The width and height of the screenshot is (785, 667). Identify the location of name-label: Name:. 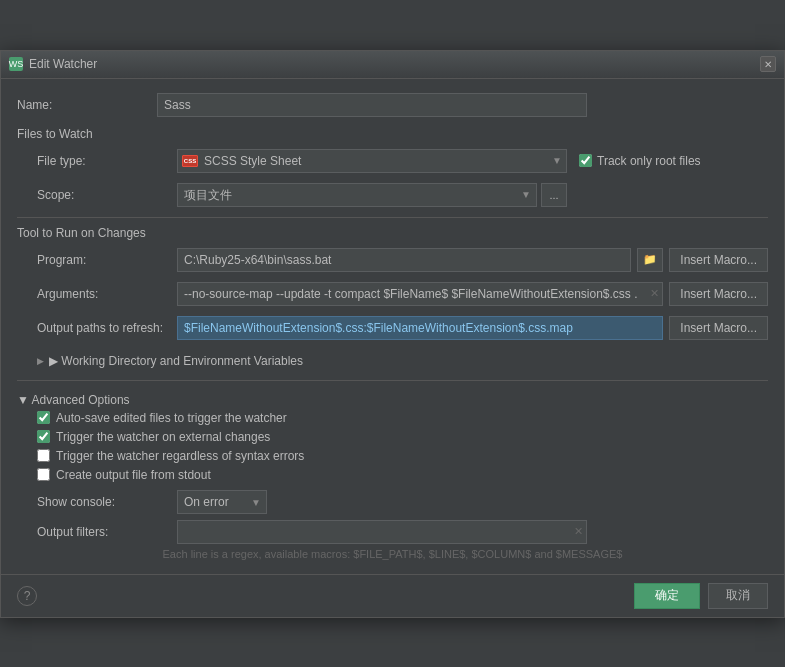
(87, 105).